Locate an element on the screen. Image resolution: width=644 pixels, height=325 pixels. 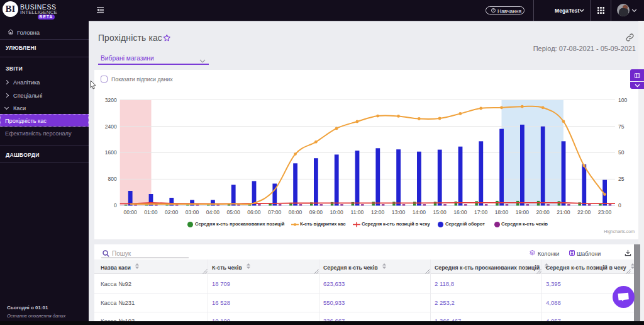
svg-text: 16:00 is located at coordinates (460, 212).